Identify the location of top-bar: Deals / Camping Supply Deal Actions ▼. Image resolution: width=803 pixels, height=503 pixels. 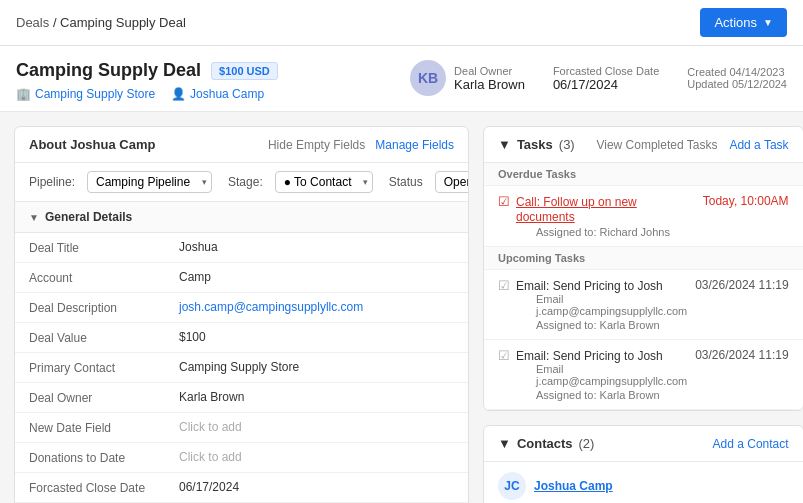
(402, 23).